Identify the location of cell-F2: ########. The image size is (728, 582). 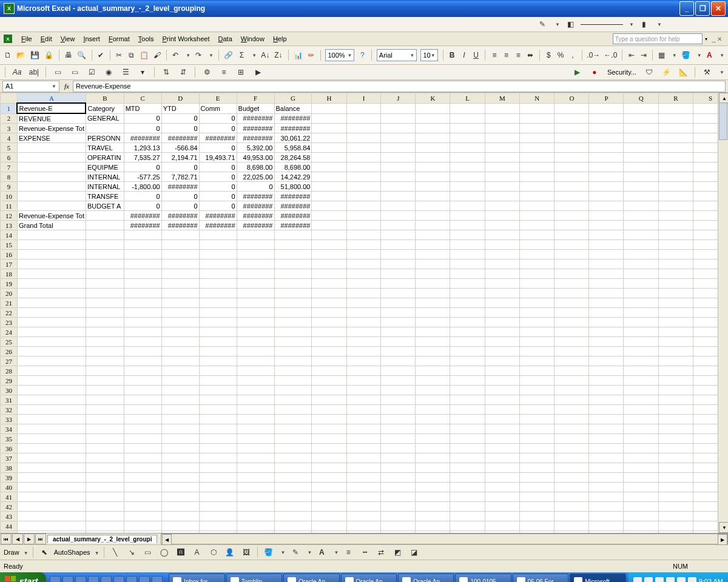
(255, 119).